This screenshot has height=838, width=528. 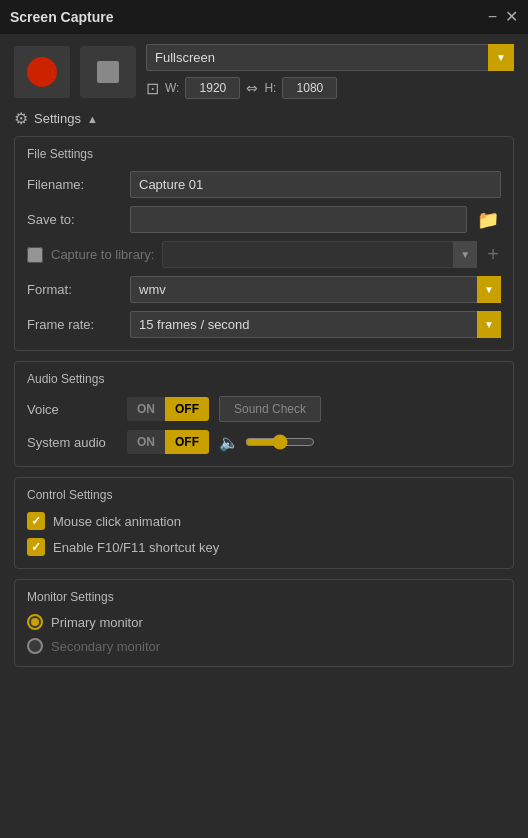 What do you see at coordinates (320, 254) in the screenshot?
I see `library-select-wrapper: ▼` at bounding box center [320, 254].